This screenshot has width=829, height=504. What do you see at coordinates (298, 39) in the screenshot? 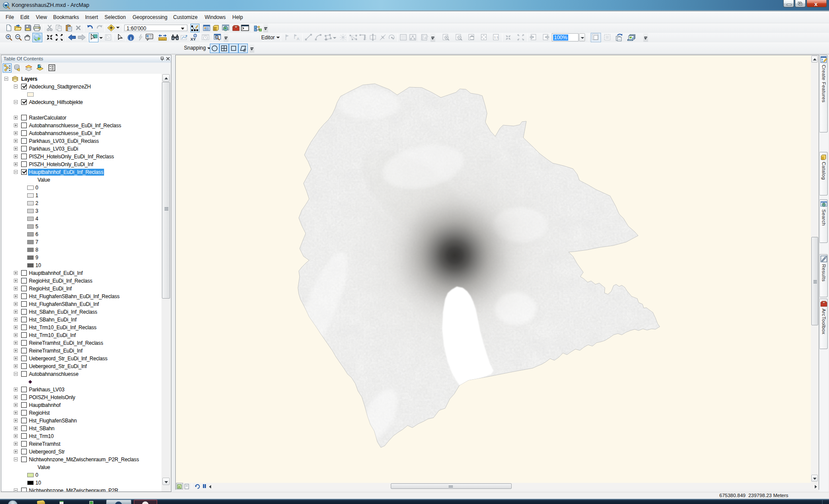
I see `svg-text: A` at bounding box center [298, 39].